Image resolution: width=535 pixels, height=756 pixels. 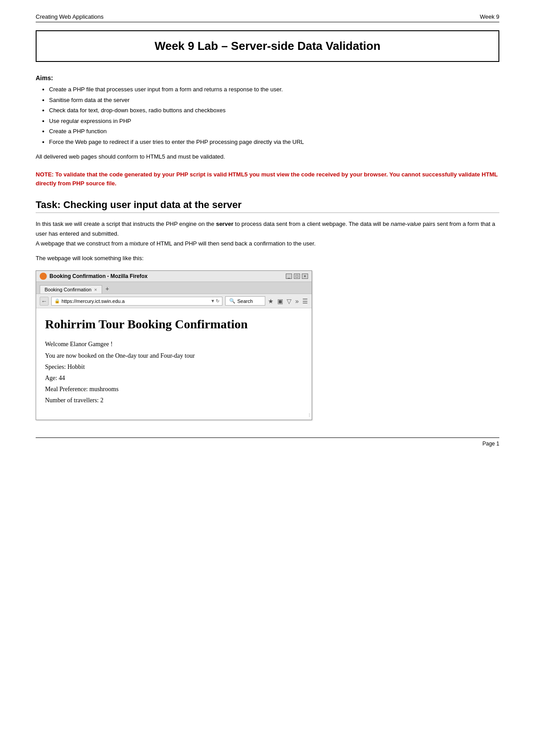 I want to click on dropdown-arrow: ▼, so click(x=213, y=301).